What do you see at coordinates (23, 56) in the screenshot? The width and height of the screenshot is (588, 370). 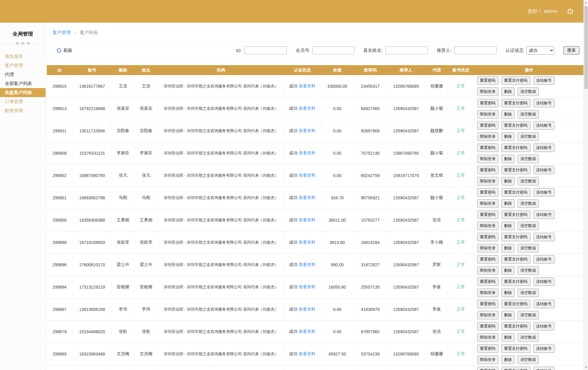 I see `sidebar-item-system: 系统相关` at bounding box center [23, 56].